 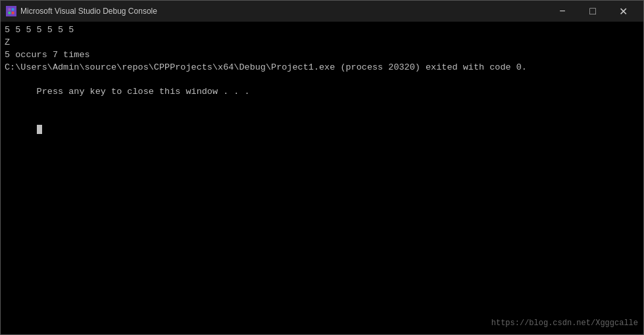 I want to click on maximize-button: □, so click(x=593, y=11).